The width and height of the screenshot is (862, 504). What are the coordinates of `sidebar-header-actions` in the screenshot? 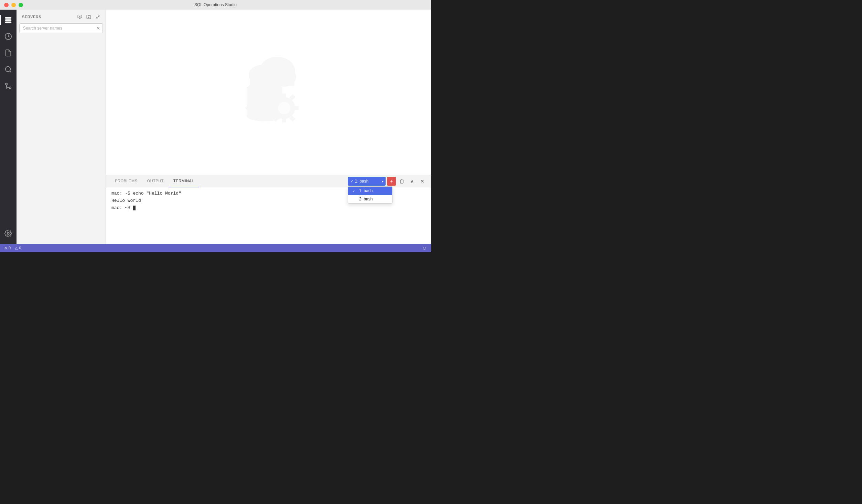 It's located at (89, 17).